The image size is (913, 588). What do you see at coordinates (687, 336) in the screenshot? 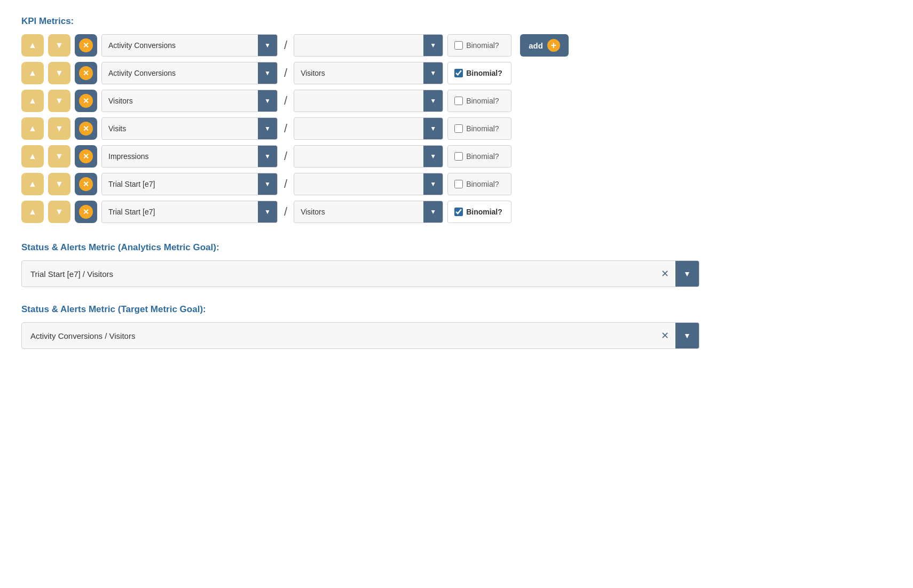
I see `status-target-dropdown-arrow: ▼` at bounding box center [687, 336].